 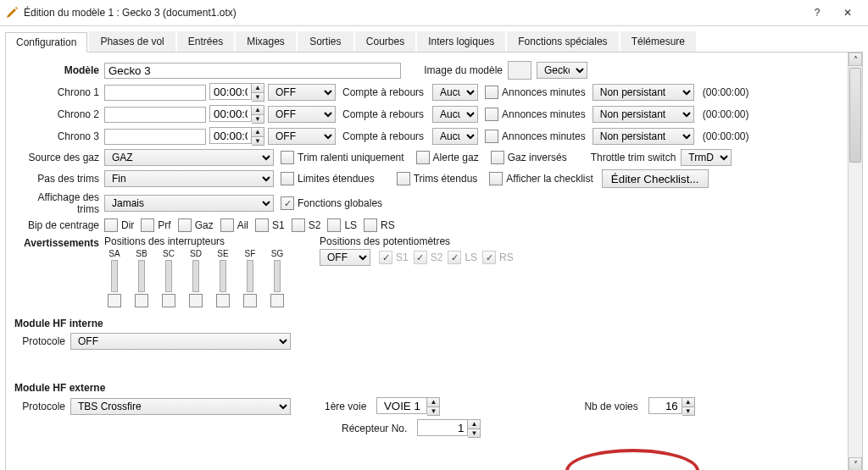 What do you see at coordinates (196, 301) in the screenshot?
I see `sw-sd-box` at bounding box center [196, 301].